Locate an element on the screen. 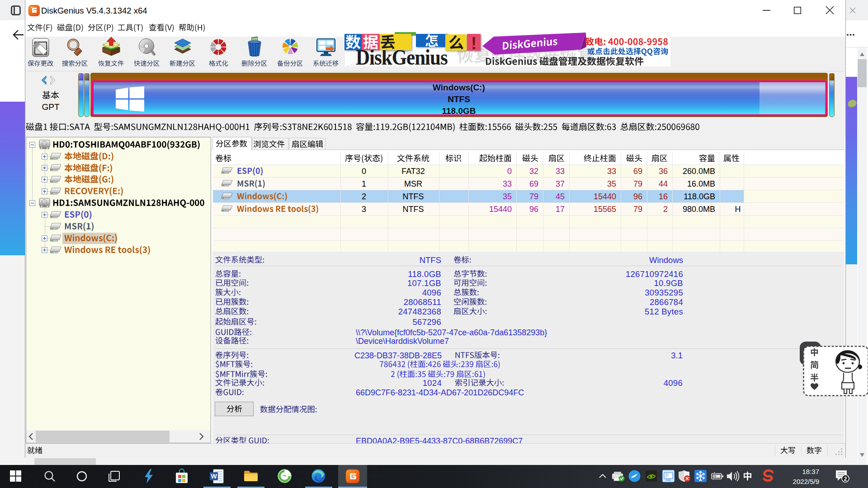 The width and height of the screenshot is (868, 488). svg-text: intel is located at coordinates (668, 480).